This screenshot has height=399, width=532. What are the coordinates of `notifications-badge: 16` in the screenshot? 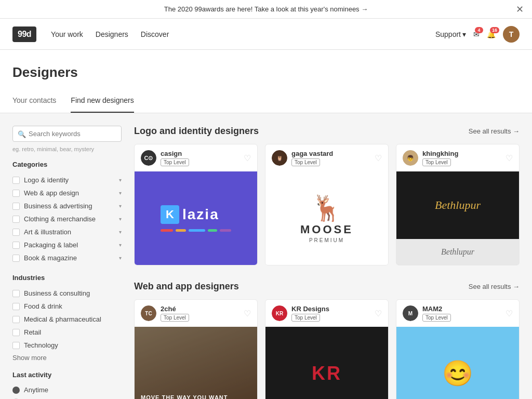 It's located at (495, 30).